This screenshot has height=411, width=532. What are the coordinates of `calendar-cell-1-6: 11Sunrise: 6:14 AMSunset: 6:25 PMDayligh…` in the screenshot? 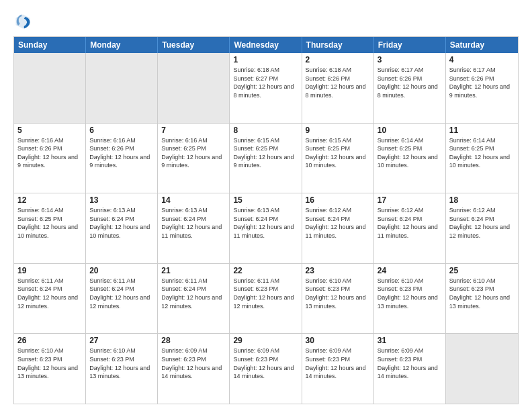 It's located at (482, 158).